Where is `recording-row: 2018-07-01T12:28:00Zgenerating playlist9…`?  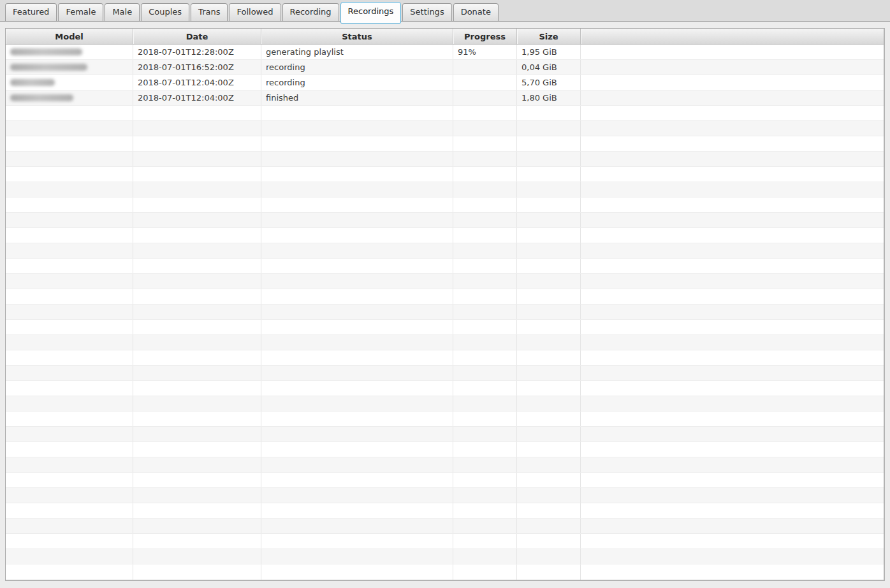
recording-row: 2018-07-01T12:28:00Zgenerating playlist9… is located at coordinates (445, 52).